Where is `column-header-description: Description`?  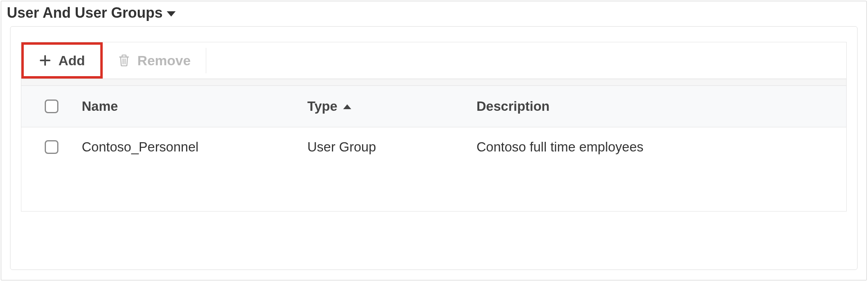 column-header-description: Description is located at coordinates (661, 106).